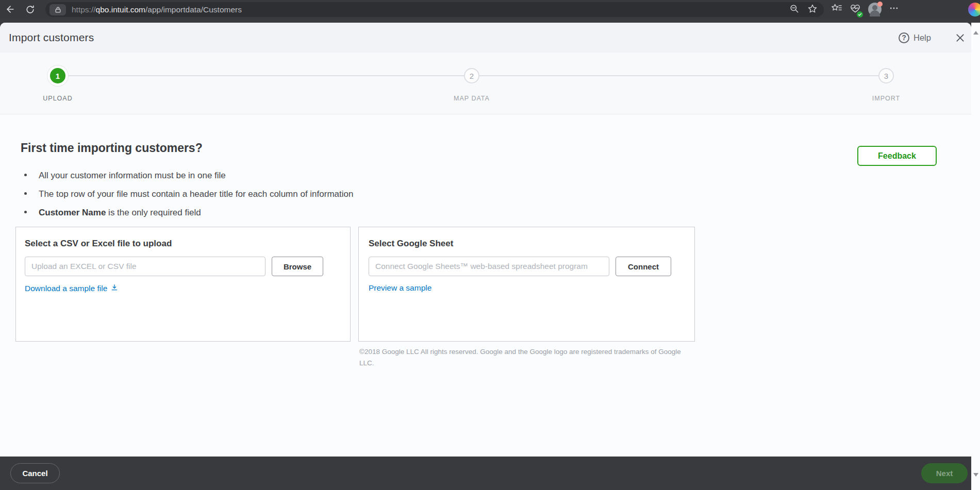 The height and width of the screenshot is (490, 980). What do you see at coordinates (132, 175) in the screenshot?
I see `bullet-text: All your customer information must be in…` at bounding box center [132, 175].